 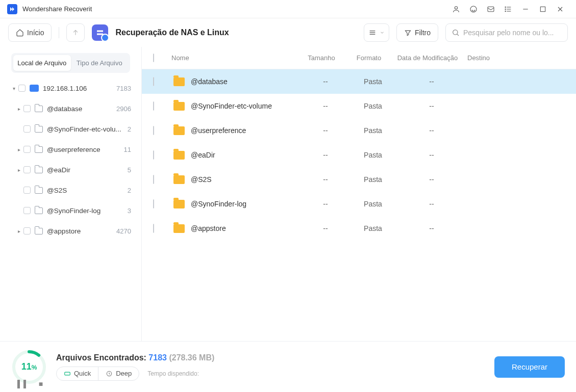 I want to click on tree-item: ▸@eaDir5, so click(x=70, y=170).